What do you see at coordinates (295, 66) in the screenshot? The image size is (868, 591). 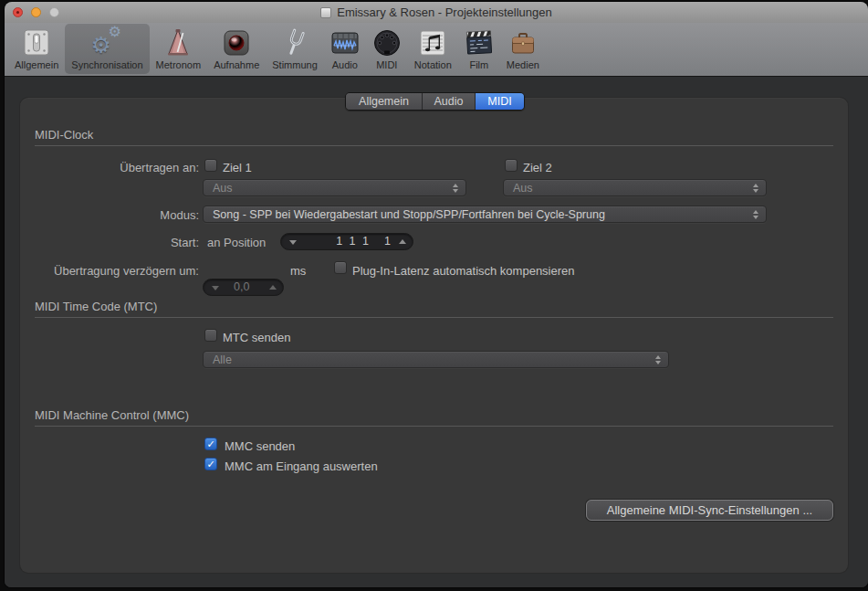 I see `toolbar-label: Stimmung` at bounding box center [295, 66].